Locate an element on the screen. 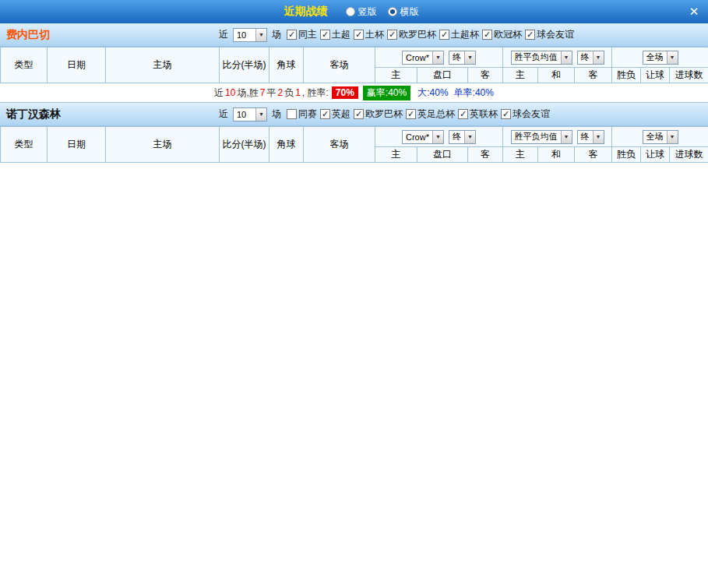  summary-part: 10 is located at coordinates (231, 93).